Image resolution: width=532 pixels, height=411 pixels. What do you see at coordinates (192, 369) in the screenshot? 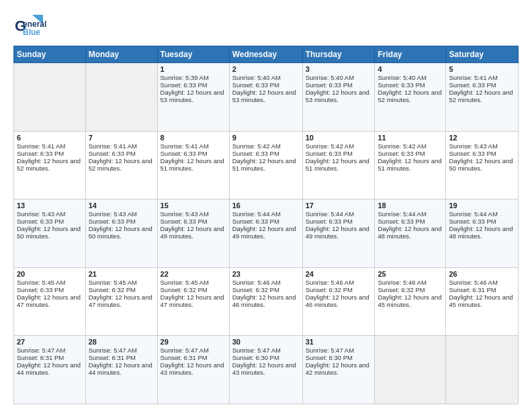
I see `daylight-text: Daylight: 12 hours and 43 minutes.` at bounding box center [192, 369].